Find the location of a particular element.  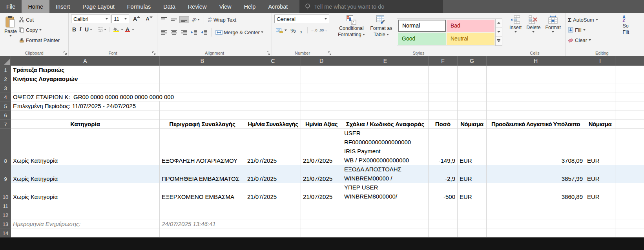

cell-B2 is located at coordinates (203, 79).